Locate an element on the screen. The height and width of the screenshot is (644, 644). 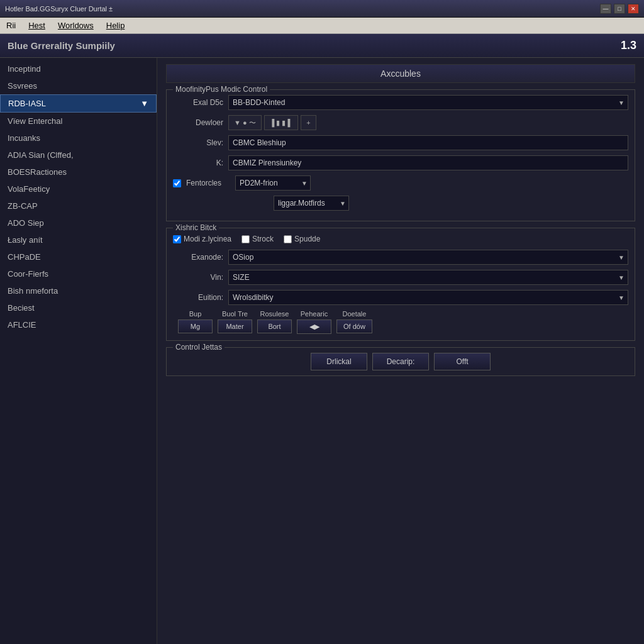
window-controls: — □ ✕ is located at coordinates (619, 9).